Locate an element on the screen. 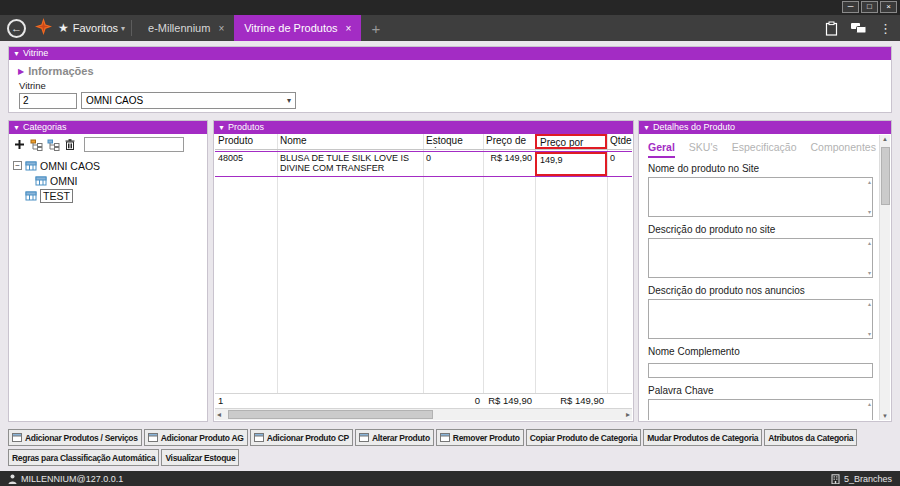  messages-icon is located at coordinates (858, 28).